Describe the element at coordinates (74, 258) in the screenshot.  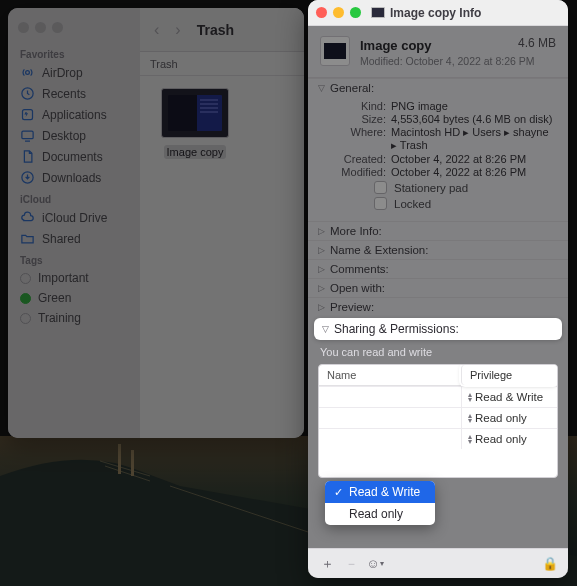
I see `sidebar-header-tags: Tags` at that location.